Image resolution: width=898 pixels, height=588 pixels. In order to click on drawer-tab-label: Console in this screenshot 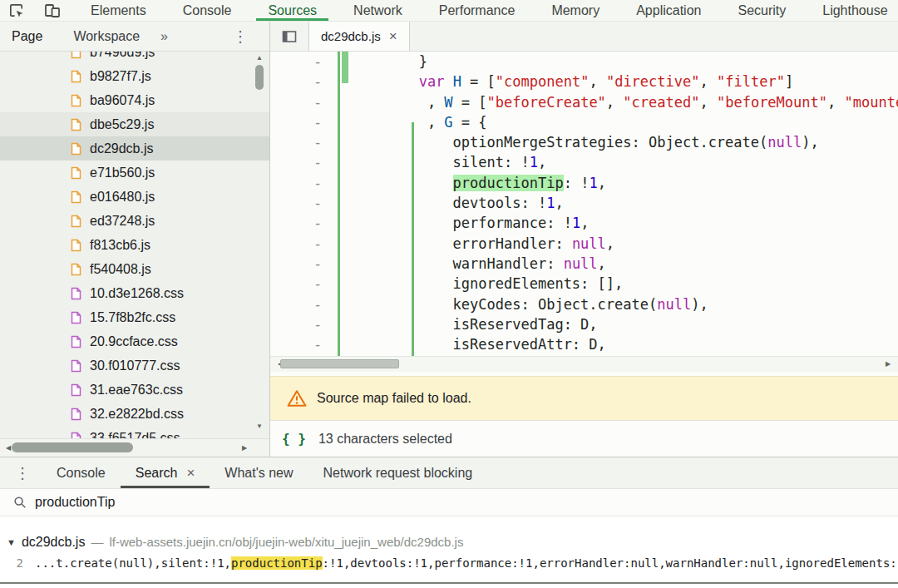, I will do `click(81, 473)`.